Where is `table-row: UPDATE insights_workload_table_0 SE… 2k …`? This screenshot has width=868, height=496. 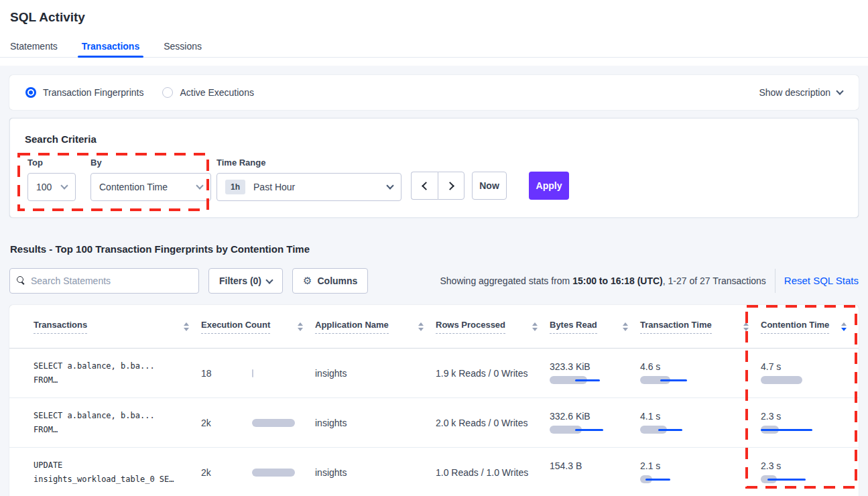 table-row: UPDATE insights_workload_table_0 SE… 2k … is located at coordinates (434, 472).